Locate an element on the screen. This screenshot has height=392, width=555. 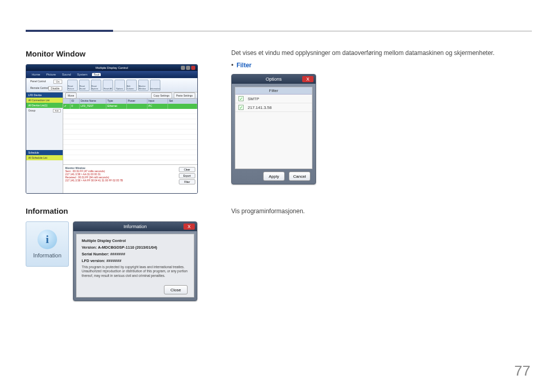
grid-header: ID Device Name Type Power Input Set is located at coordinates (131, 101).